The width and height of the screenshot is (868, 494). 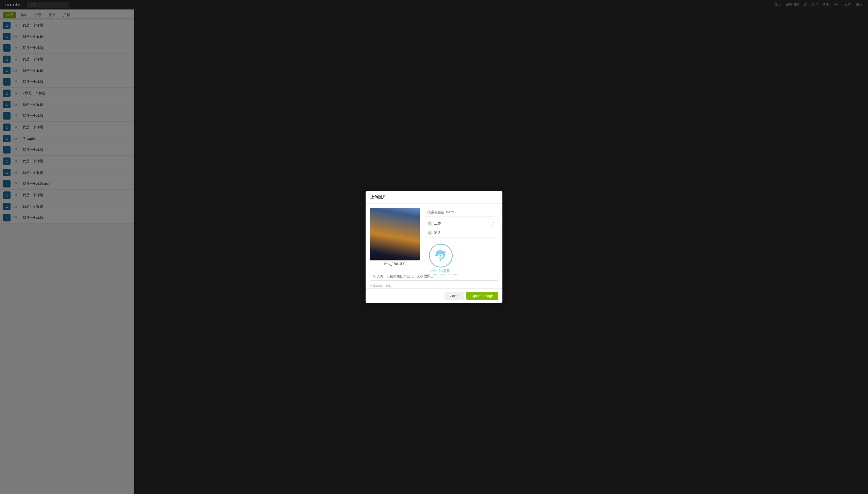 What do you see at coordinates (434, 237) in the screenshot?
I see `modal-body: IMG_2786.JPG ℹ 工作 ✓ ℹ 家人` at bounding box center [434, 237].